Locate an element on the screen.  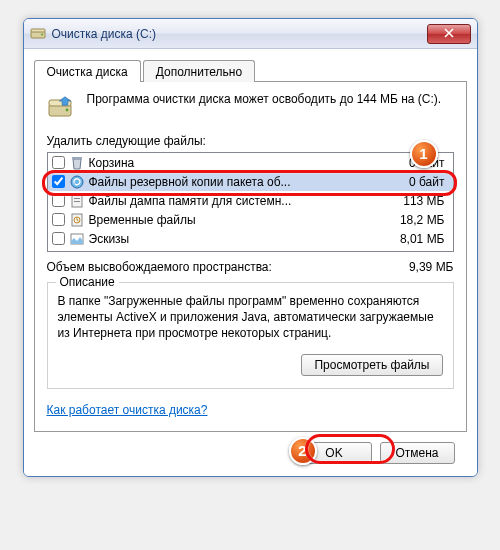
total-label: Объем высвобождаемого пространства: is located at coordinates (210, 267).